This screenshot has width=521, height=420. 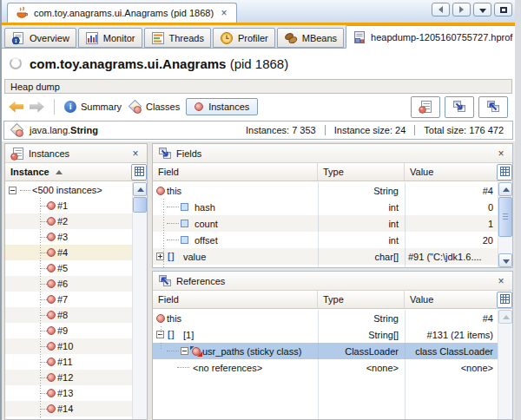 I want to click on selected-class-bar: java.lang.String Instances: 7 353Instanc…, so click(x=259, y=130).